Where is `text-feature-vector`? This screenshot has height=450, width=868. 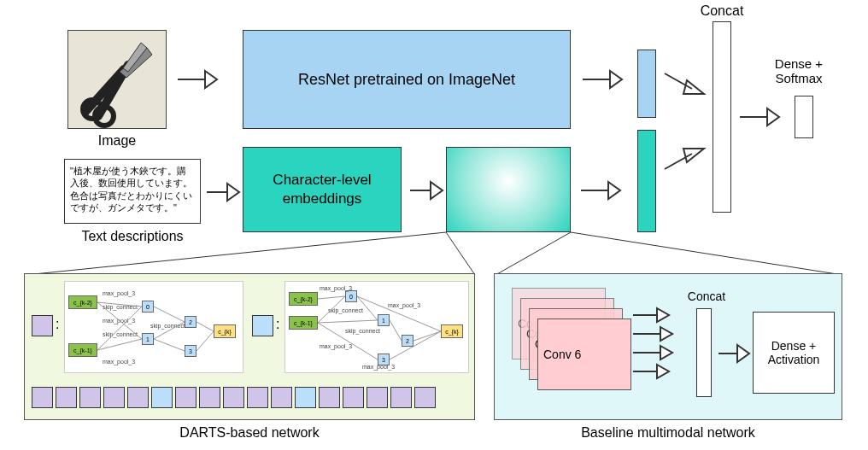 text-feature-vector is located at coordinates (647, 181).